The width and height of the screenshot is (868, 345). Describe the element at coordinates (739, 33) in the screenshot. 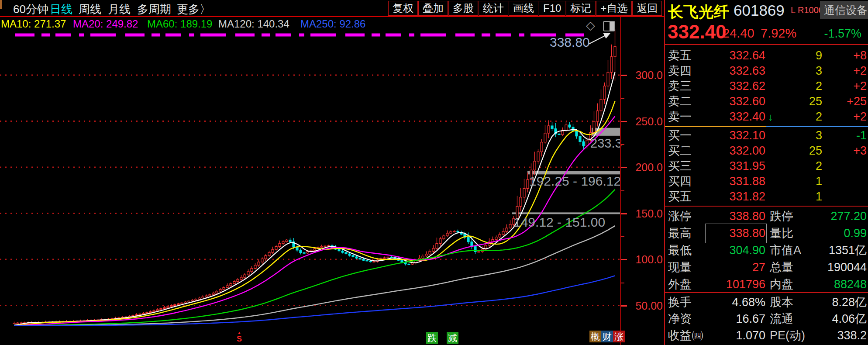

I see `price-change: 24.40` at that location.